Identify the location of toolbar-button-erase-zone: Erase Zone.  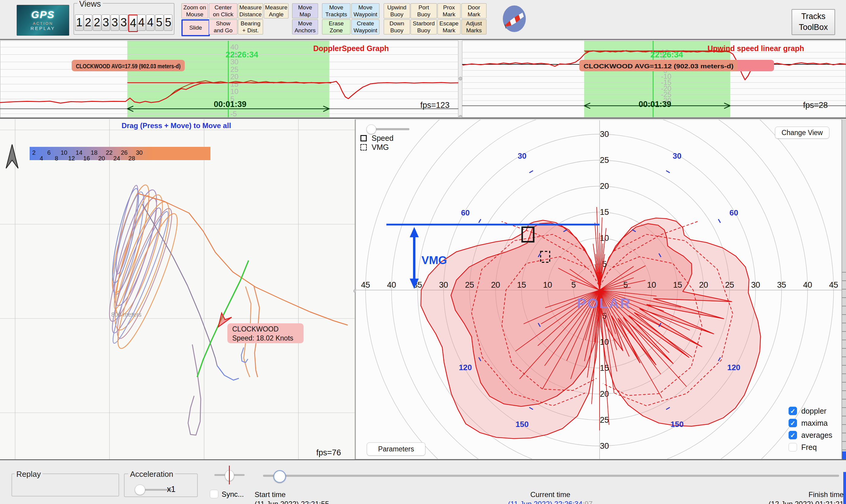
(336, 27).